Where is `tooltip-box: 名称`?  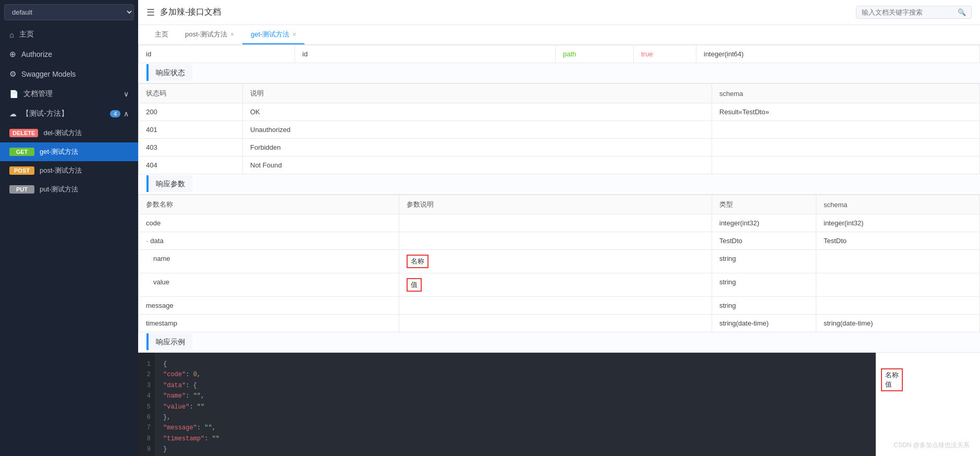
tooltip-box: 名称 is located at coordinates (418, 261).